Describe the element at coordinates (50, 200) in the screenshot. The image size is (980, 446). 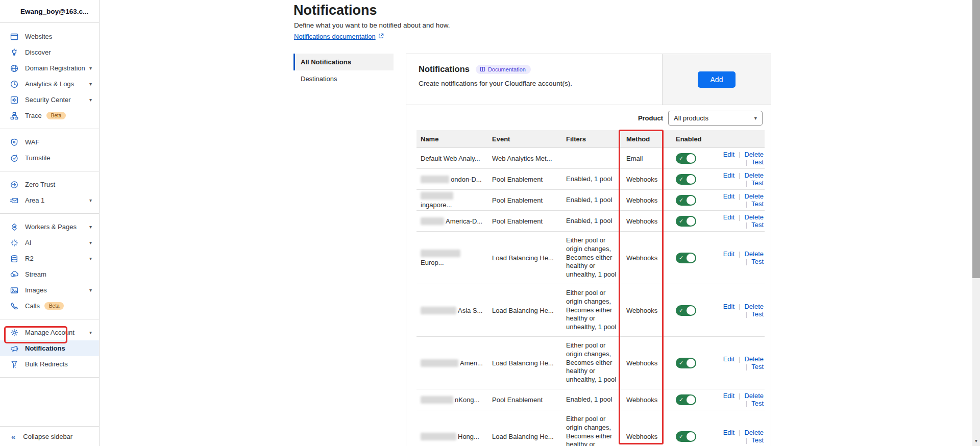
I see `sidebar-item-area-1: Area 1` at that location.